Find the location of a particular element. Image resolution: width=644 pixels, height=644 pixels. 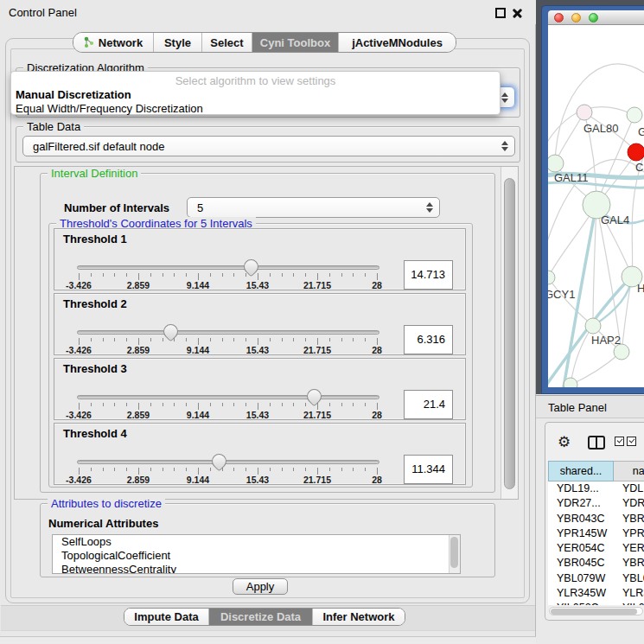

table-data-label: Table Data is located at coordinates (54, 126).